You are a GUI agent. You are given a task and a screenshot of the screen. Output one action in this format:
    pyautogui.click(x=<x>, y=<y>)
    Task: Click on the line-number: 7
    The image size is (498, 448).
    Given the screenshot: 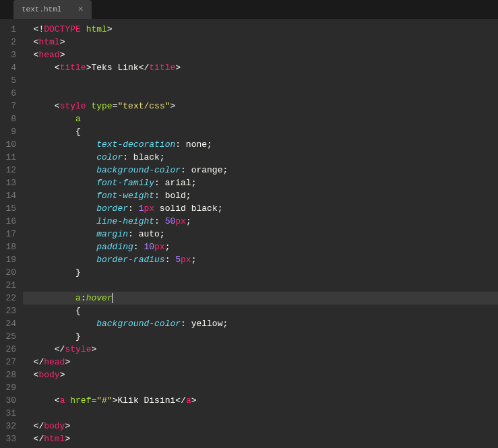 What is the action you would take?
    pyautogui.click(x=10, y=106)
    